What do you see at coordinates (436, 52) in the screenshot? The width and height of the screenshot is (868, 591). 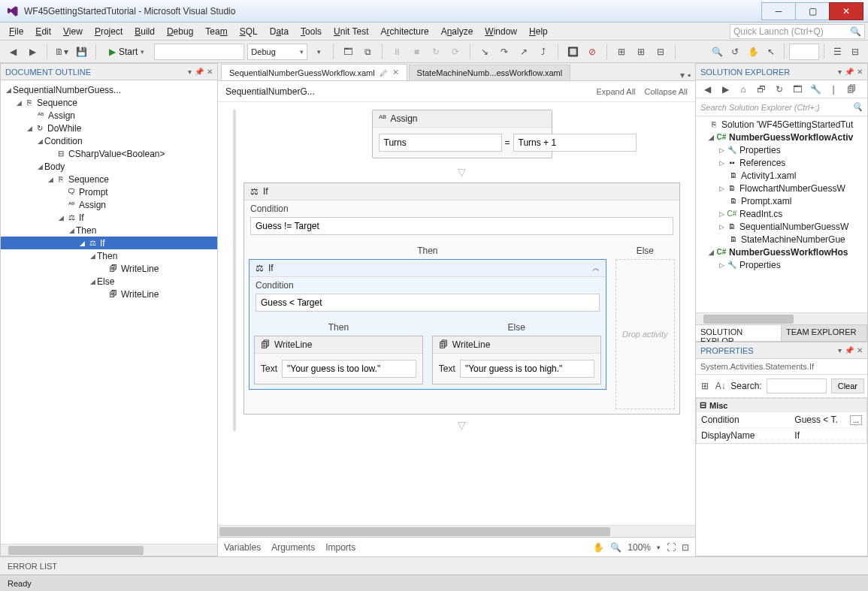 I see `restart-button: ↻` at bounding box center [436, 52].